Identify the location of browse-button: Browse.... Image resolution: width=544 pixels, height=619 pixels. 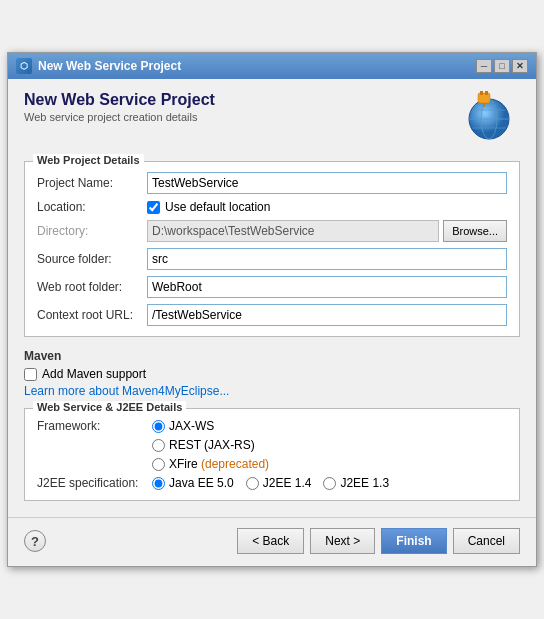
(475, 231).